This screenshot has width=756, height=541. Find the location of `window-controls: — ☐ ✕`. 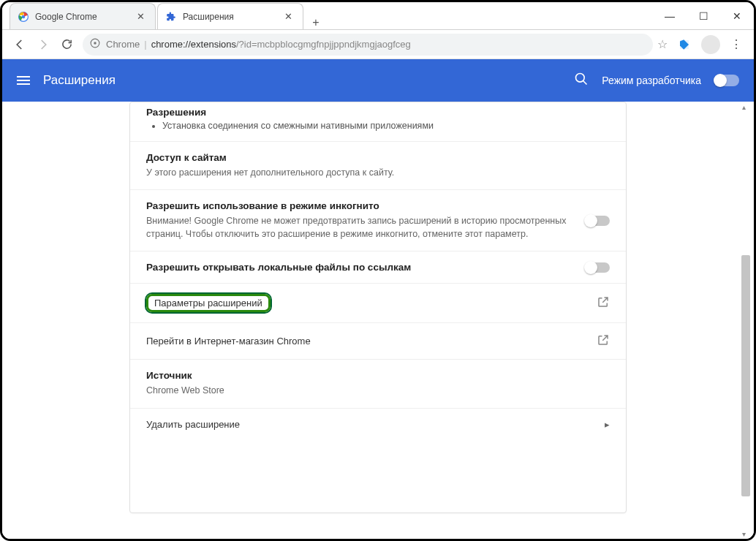

window-controls: — ☐ ✕ is located at coordinates (703, 16).